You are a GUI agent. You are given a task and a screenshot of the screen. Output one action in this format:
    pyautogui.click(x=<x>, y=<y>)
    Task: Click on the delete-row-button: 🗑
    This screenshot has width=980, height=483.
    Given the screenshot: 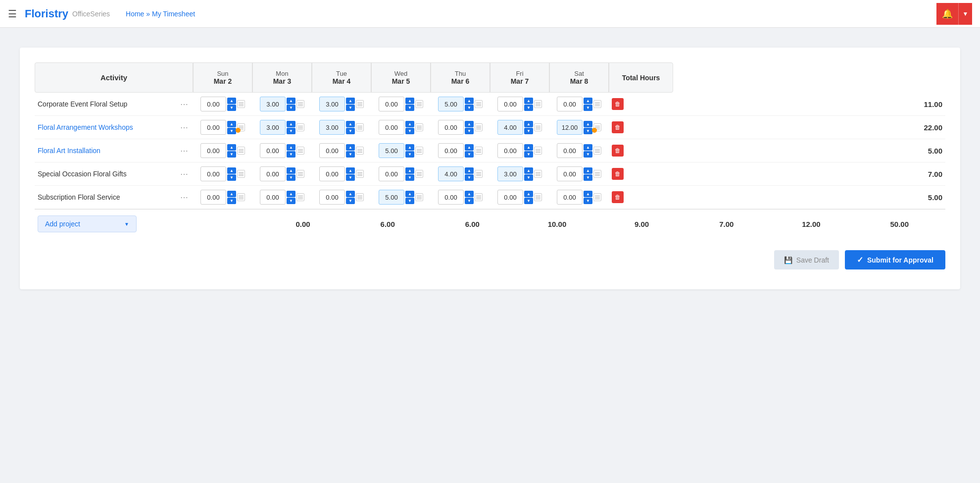 What is the action you would take?
    pyautogui.click(x=618, y=151)
    